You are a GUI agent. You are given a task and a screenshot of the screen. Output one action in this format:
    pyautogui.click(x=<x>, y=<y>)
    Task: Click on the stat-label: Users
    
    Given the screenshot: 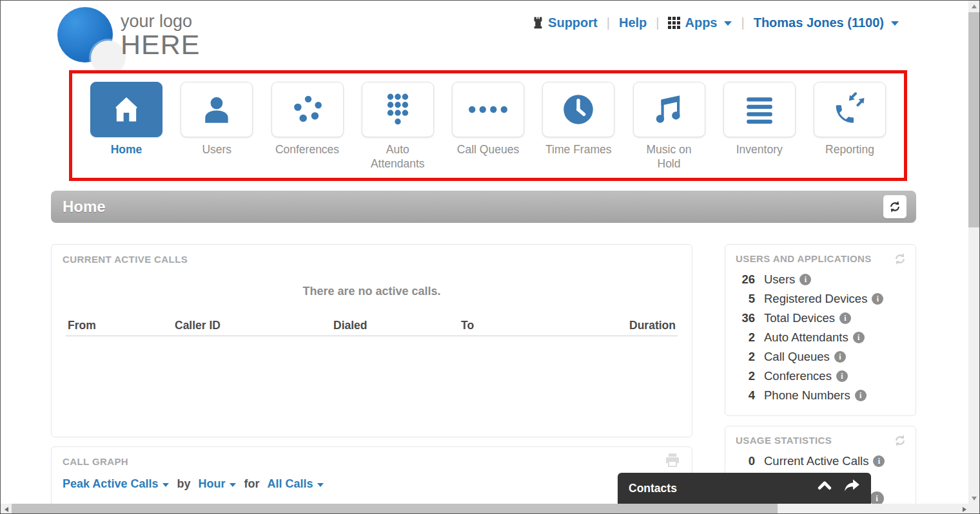 What is the action you would take?
    pyautogui.click(x=779, y=280)
    